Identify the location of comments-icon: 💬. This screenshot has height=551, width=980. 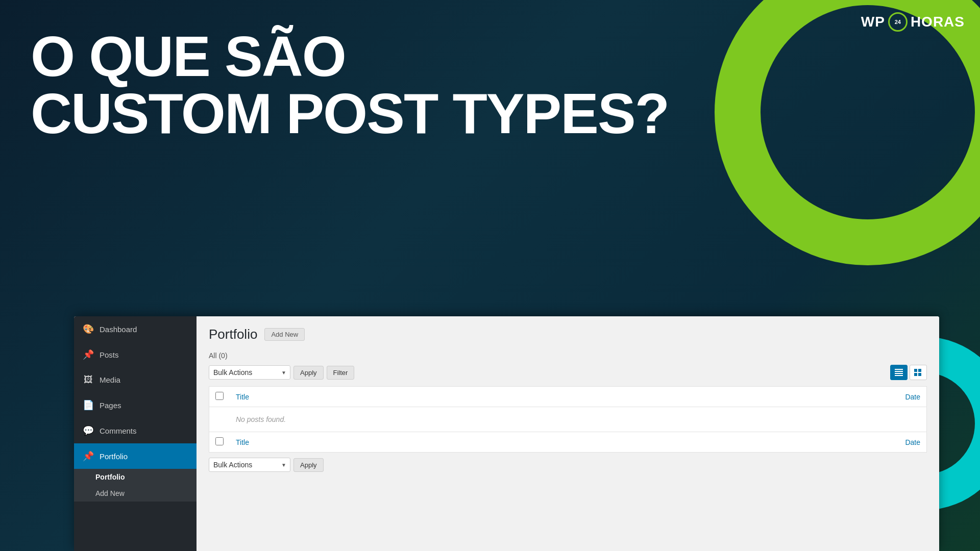
(88, 431).